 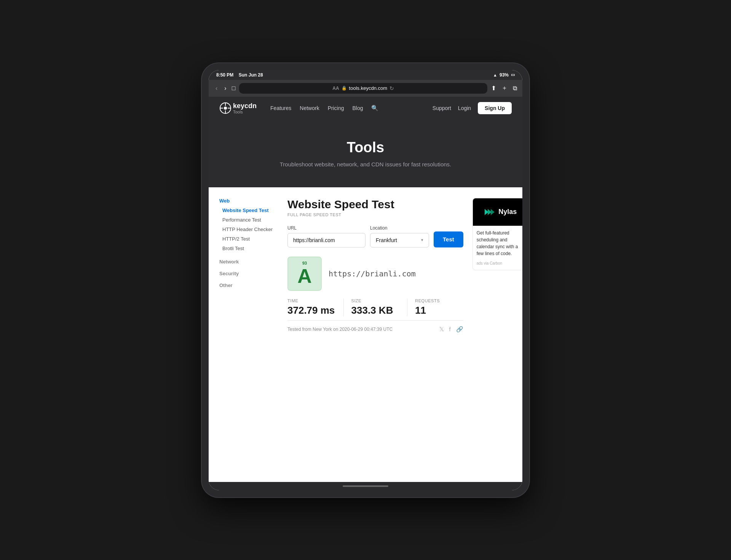 What do you see at coordinates (327, 228) in the screenshot?
I see `url-label: URL` at bounding box center [327, 228].